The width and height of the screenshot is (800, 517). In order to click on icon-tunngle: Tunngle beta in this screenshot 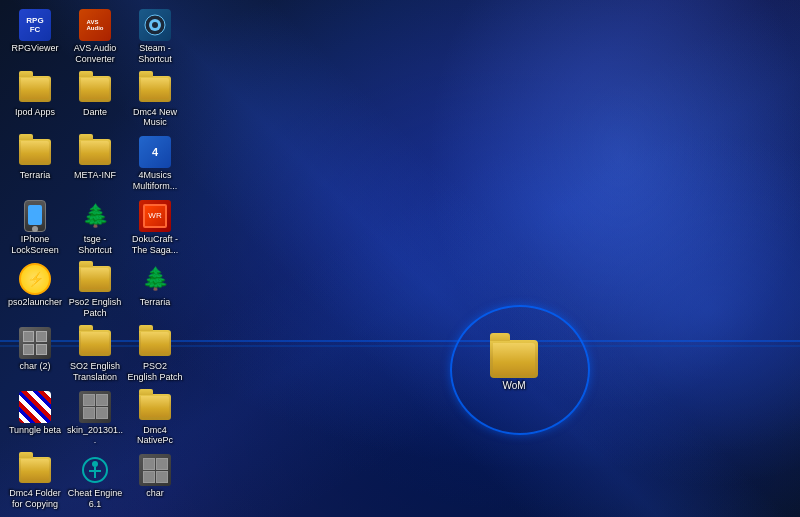, I will do `click(35, 419)`.